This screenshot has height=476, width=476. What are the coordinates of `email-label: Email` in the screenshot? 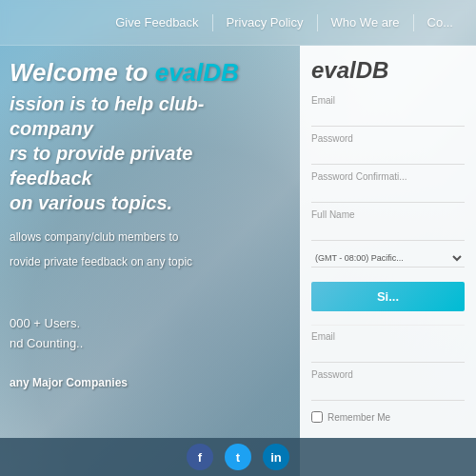 It's located at (388, 101).